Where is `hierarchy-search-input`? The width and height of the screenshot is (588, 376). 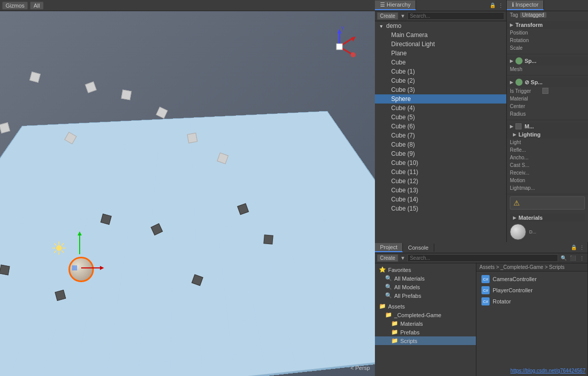
hierarchy-search-input is located at coordinates (456, 16).